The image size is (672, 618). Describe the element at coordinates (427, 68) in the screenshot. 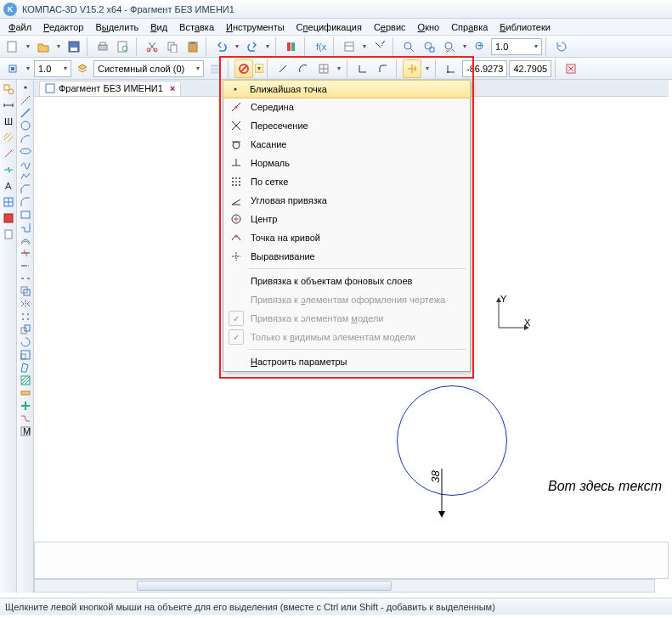

I see `local-cs-dropdown: ▾` at that location.